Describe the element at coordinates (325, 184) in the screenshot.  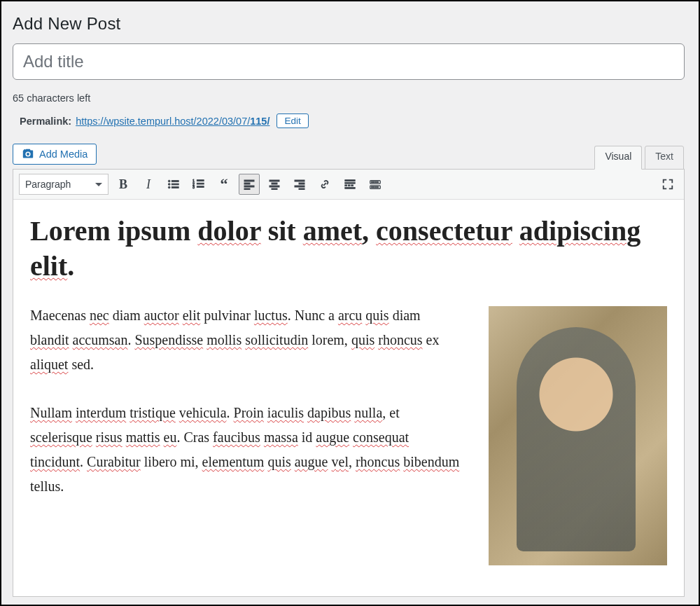
I see `link-button` at that location.